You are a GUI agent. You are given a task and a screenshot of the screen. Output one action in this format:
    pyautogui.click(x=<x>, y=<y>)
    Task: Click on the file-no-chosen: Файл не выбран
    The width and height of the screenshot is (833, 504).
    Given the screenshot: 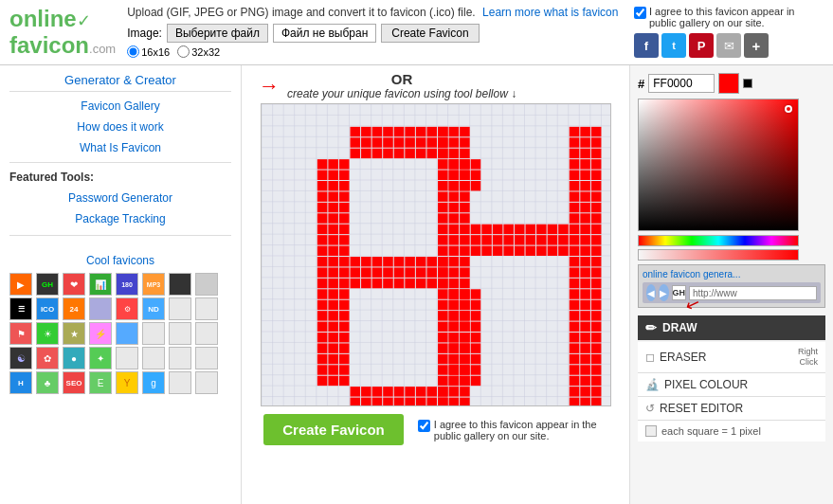 What is the action you would take?
    pyautogui.click(x=324, y=33)
    